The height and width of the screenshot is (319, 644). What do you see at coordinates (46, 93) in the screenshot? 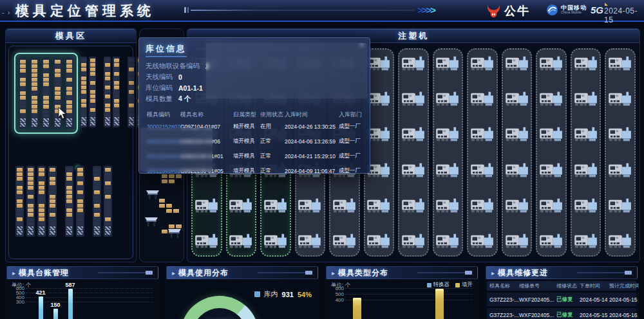
I see `rack-highlight-group` at bounding box center [46, 93].